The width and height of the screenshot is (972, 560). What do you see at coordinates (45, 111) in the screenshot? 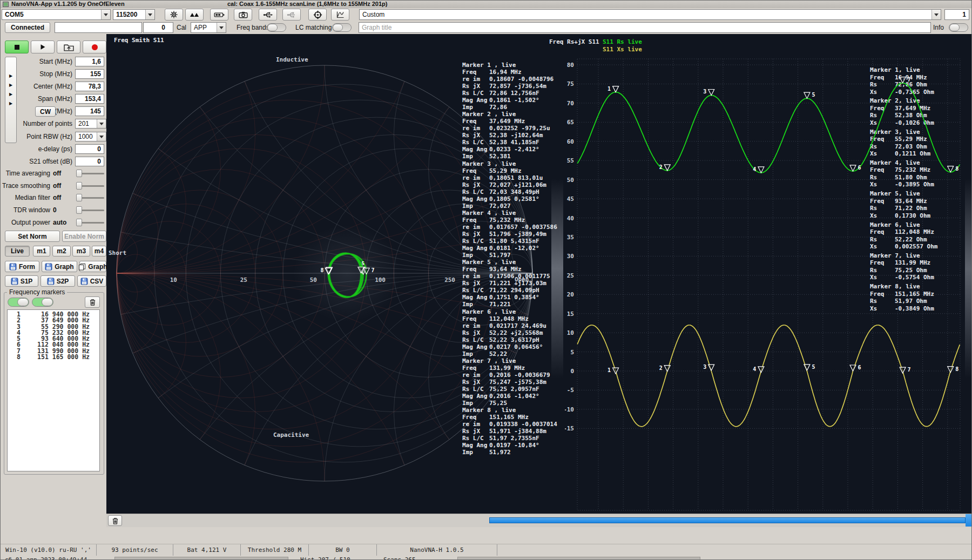
I see `cw-button: CW` at bounding box center [45, 111].